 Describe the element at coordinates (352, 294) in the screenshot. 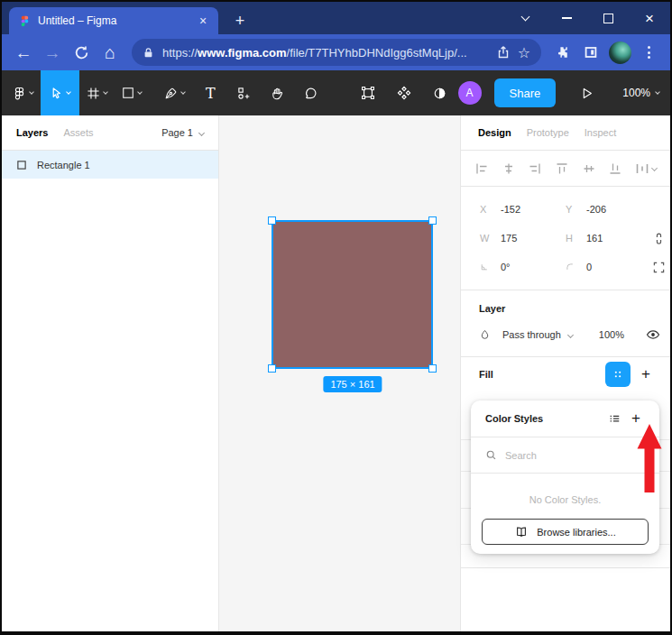

I see `selected-rectangle` at that location.